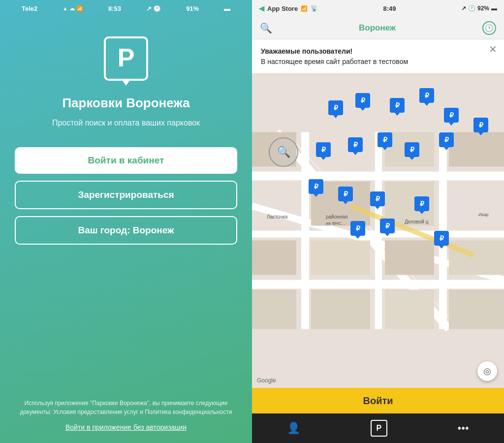 Image resolution: width=504 pixels, height=443 pixels. What do you see at coordinates (126, 58) in the screenshot?
I see `parking-p-letter: P` at bounding box center [126, 58].